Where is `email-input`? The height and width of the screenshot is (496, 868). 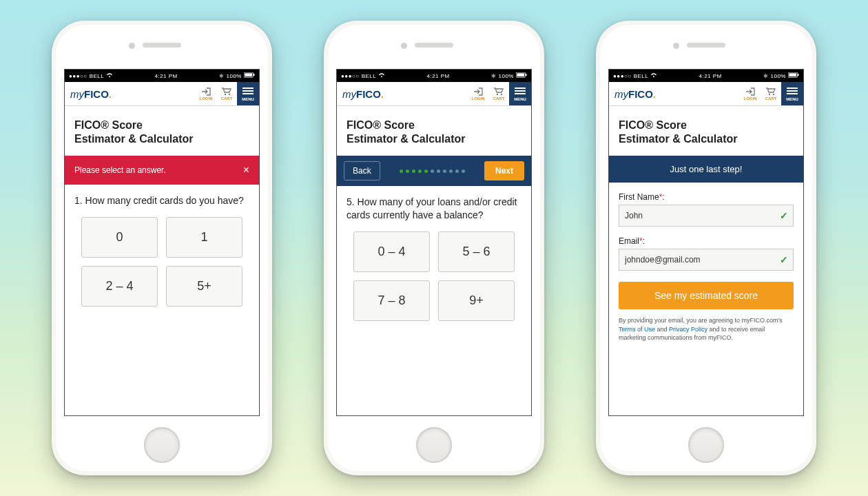 email-input is located at coordinates (706, 260).